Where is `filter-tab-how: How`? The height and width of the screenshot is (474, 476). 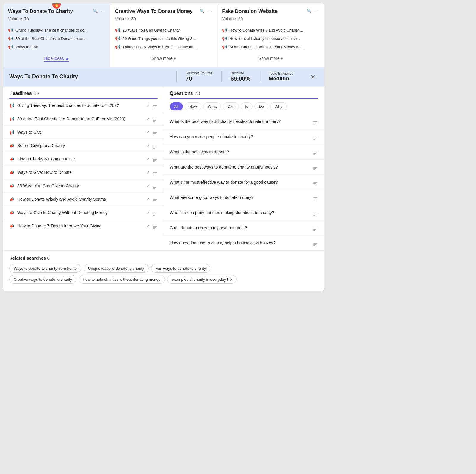 filter-tab-how: How is located at coordinates (193, 107).